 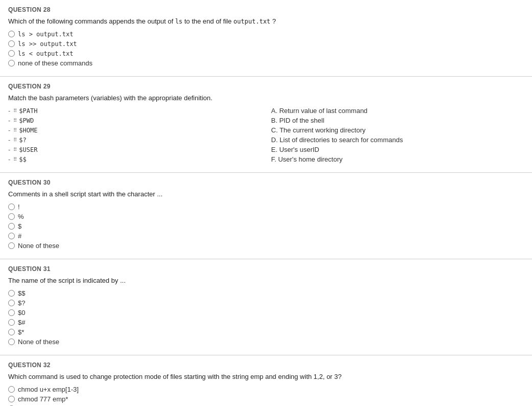 I want to click on q31-radio-e, so click(x=11, y=332).